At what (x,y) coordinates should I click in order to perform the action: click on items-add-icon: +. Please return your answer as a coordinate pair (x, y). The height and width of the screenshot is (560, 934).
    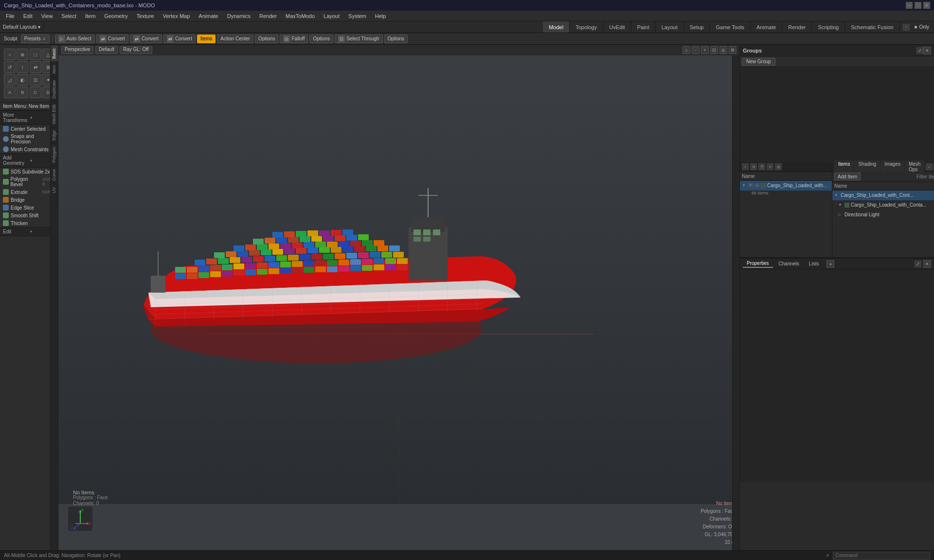
    Looking at the image, I should click on (745, 167).